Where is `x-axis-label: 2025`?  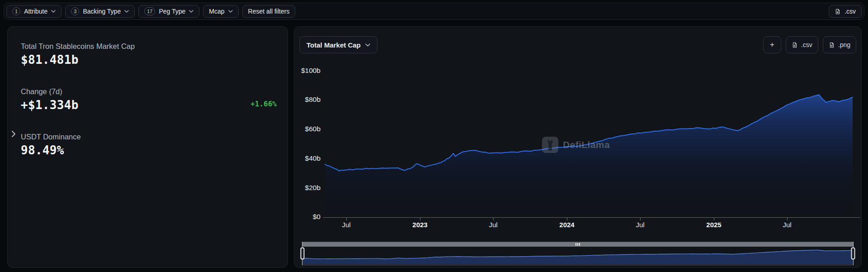
x-axis-label: 2025 is located at coordinates (713, 224).